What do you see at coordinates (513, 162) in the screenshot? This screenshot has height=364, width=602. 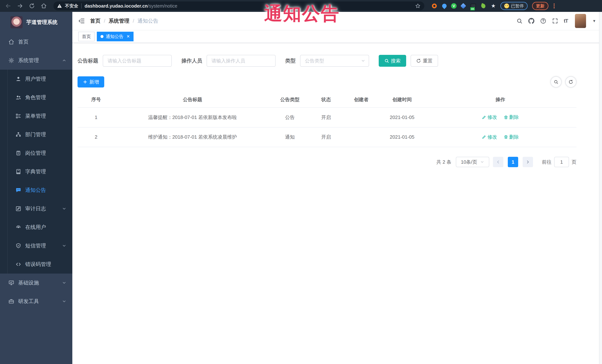 I see `current-page-button: 1` at bounding box center [513, 162].